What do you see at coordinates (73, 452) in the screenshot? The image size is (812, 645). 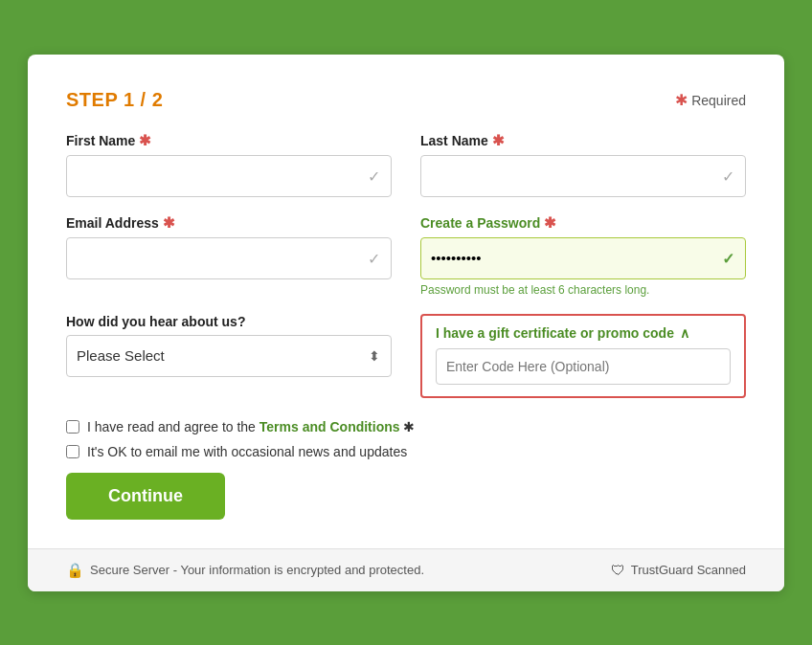 I see `news-checkbox` at bounding box center [73, 452].